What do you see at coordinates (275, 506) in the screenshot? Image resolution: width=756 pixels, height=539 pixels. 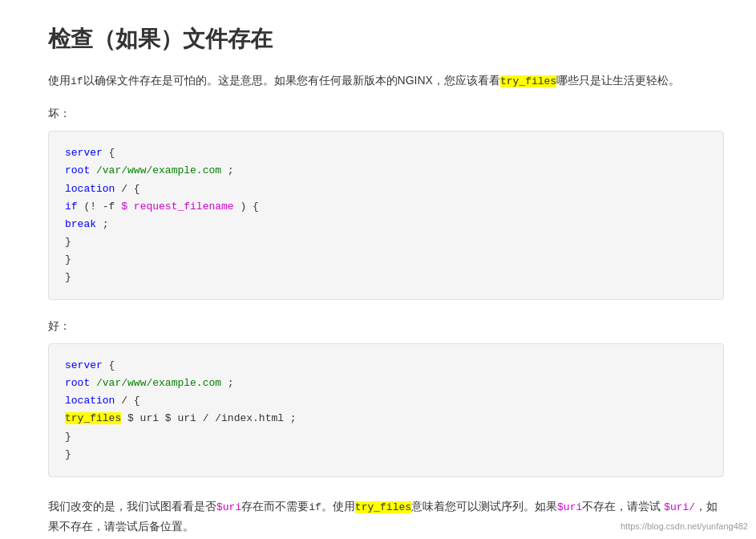 I see `bottom1-part2: 存在而不需要` at bounding box center [275, 506].